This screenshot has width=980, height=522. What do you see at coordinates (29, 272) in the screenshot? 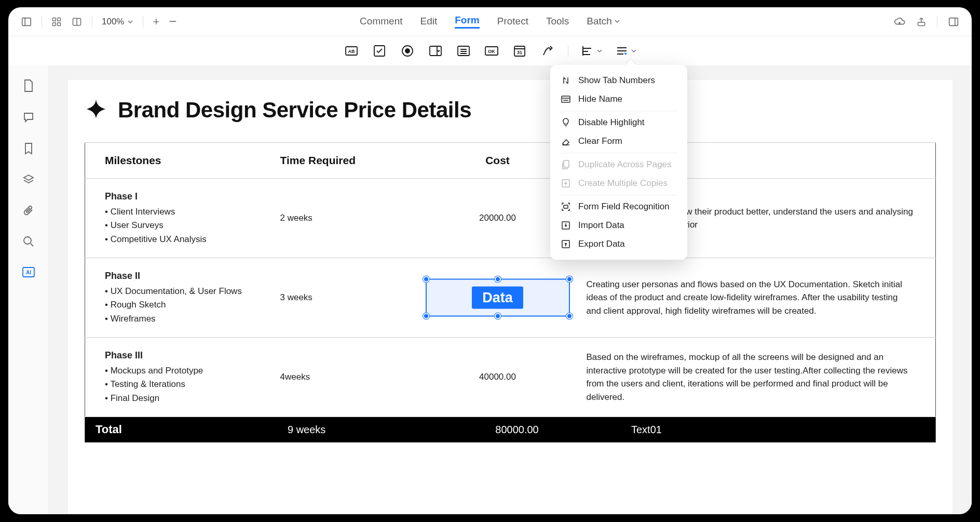
I see `svg-text: AI` at bounding box center [29, 272].